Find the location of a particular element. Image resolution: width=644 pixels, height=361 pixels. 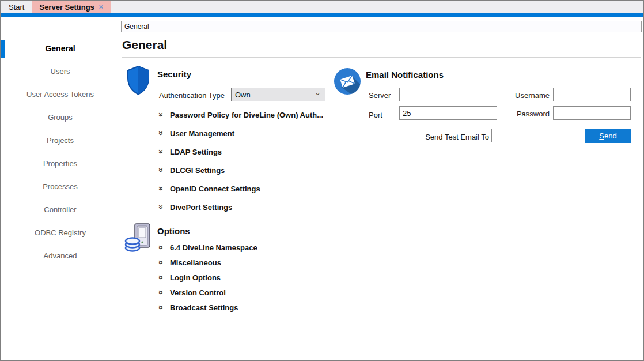

section-ldap-settings: » LDAP Settings is located at coordinates (241, 152).